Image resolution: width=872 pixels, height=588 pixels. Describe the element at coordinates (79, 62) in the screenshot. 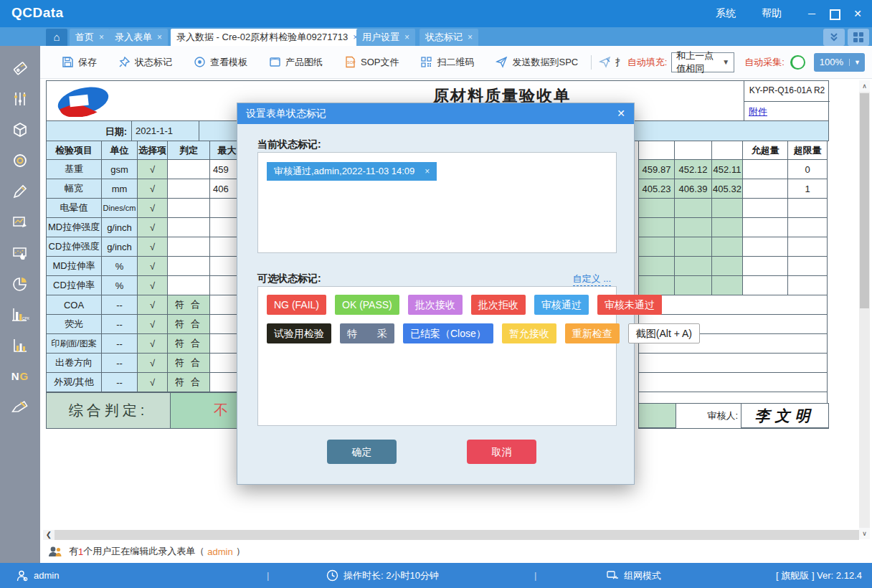

I see `save-button: 保存` at that location.